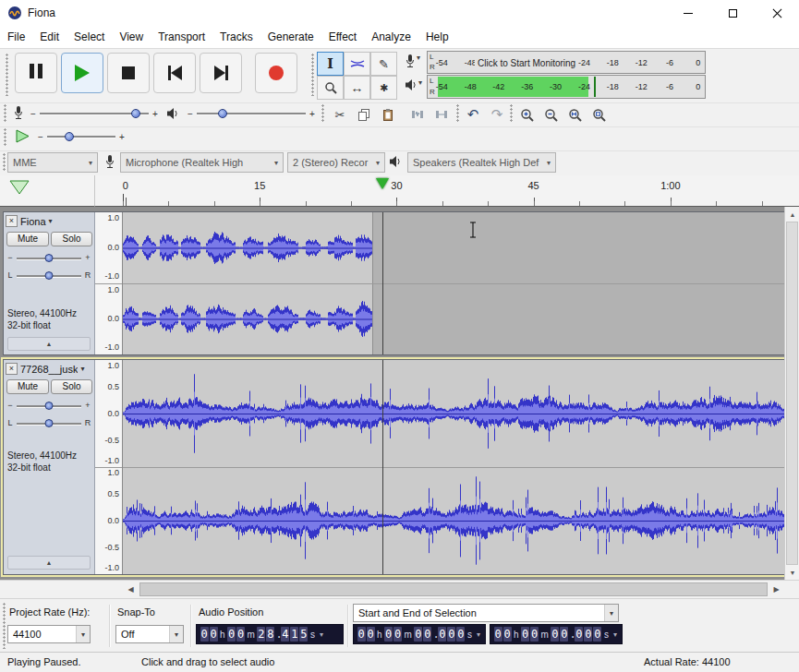 The width and height of the screenshot is (799, 672). I want to click on timeline-ruler: 0 15 30 45 1:00, so click(447, 191).